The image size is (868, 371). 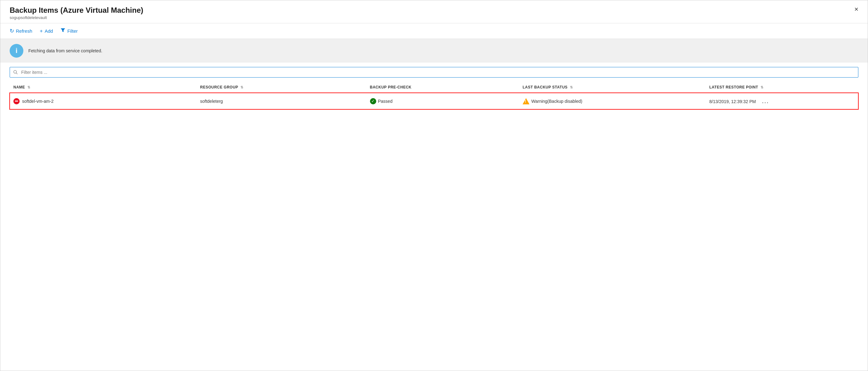 What do you see at coordinates (434, 96) in the screenshot?
I see `table-container: NAME ⇅ RESOURCE GROUP ⇅ BACKUP PRE-CHECK…` at bounding box center [434, 96].